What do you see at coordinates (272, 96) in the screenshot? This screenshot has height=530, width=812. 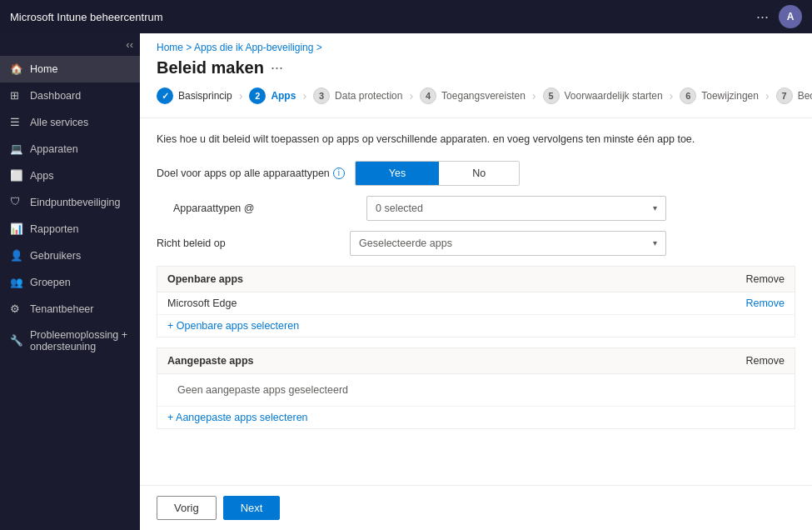 I see `wizard-step-apps: 2 Apps` at bounding box center [272, 96].